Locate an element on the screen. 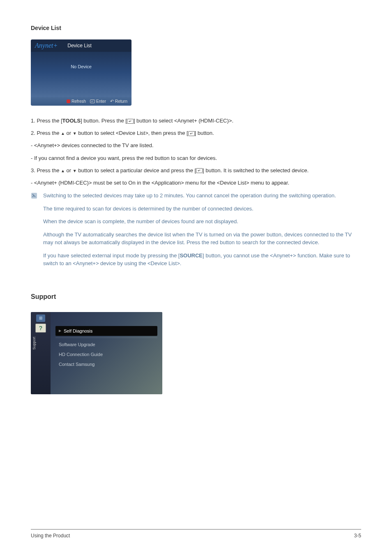 The image size is (392, 555). instruction-bullet3: - <Anynet+ (HDMI-CEC)> must be set to On… is located at coordinates (196, 183).